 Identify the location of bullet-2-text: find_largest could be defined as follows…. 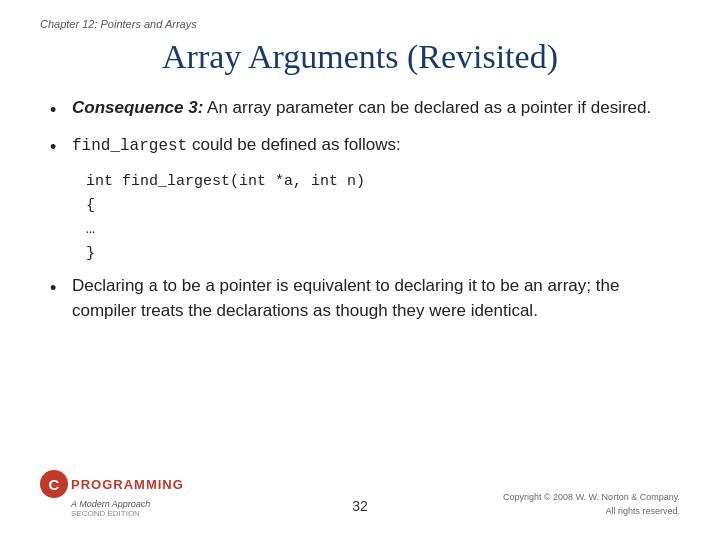
(376, 146).